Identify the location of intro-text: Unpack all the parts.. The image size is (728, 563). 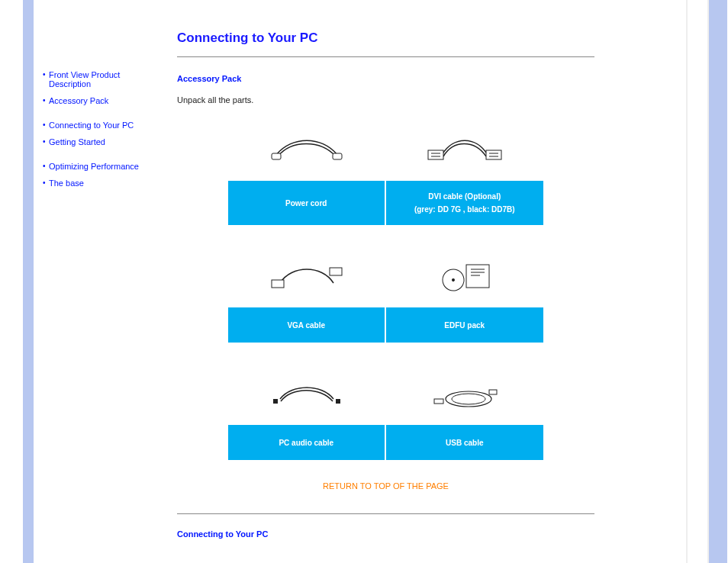
(386, 100).